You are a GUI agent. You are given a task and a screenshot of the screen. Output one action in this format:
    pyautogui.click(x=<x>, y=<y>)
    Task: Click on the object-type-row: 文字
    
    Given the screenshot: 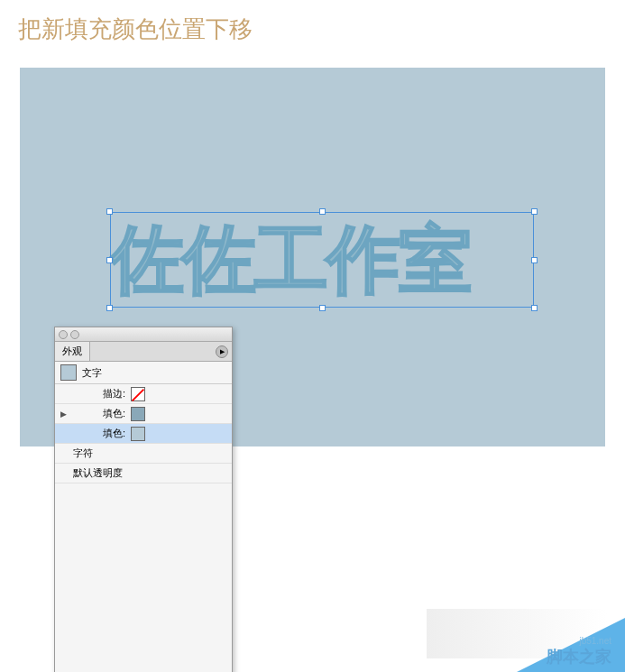 What is the action you would take?
    pyautogui.click(x=143, y=373)
    